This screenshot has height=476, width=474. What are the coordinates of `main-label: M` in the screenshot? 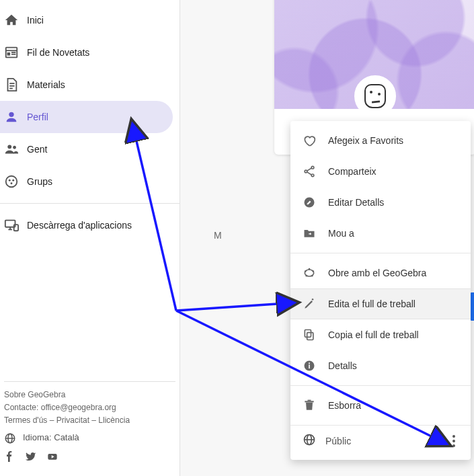 It's located at (218, 235).